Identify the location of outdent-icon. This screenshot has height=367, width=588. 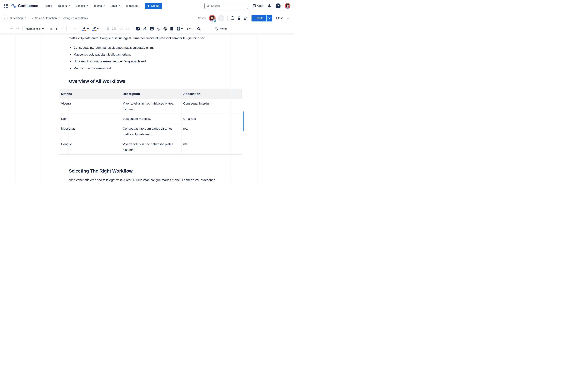
(121, 29).